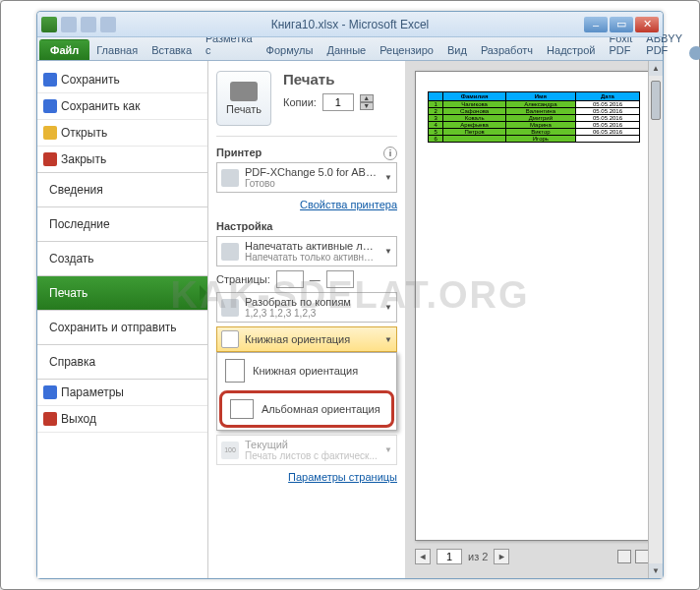  Describe the element at coordinates (655, 320) in the screenshot. I see `preview-scrollbar: ▲ ▼` at that location.